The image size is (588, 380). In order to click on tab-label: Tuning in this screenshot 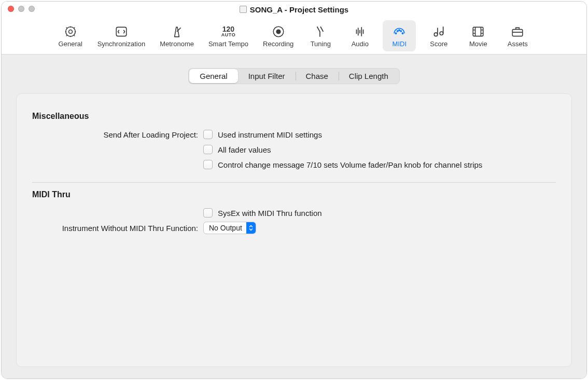, I will do `click(320, 44)`.